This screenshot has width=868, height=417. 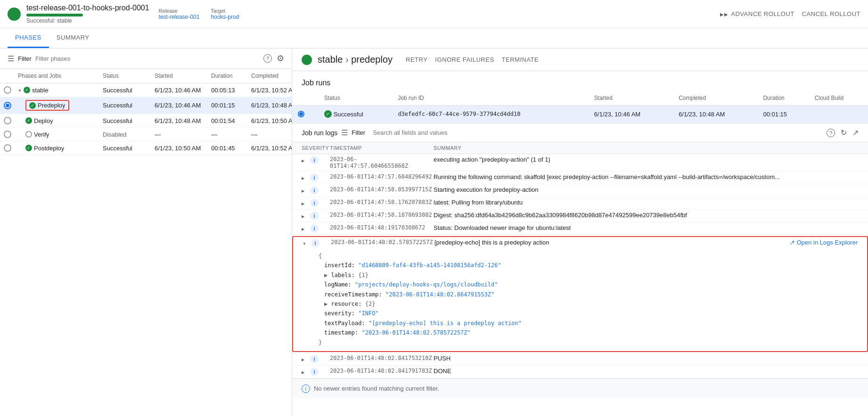 What do you see at coordinates (646, 159) in the screenshot?
I see `log-summary: executing action "predeploy-action" (1 o…` at bounding box center [646, 159].